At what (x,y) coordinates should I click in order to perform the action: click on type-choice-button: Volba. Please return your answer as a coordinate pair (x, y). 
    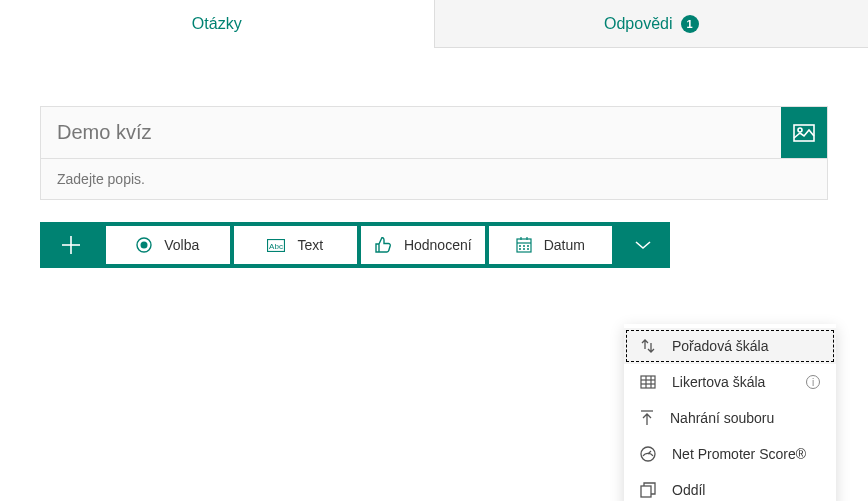
    Looking at the image, I should click on (168, 245).